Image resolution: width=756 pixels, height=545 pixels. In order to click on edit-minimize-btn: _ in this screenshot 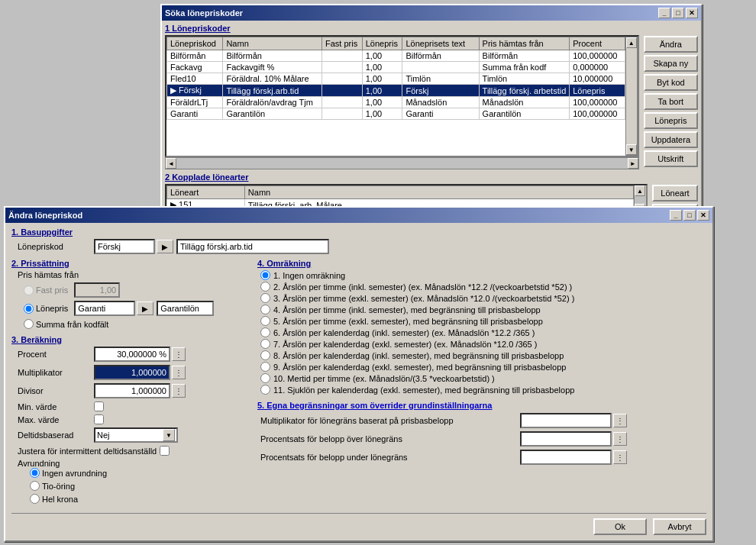, I will do `click(676, 215)`.